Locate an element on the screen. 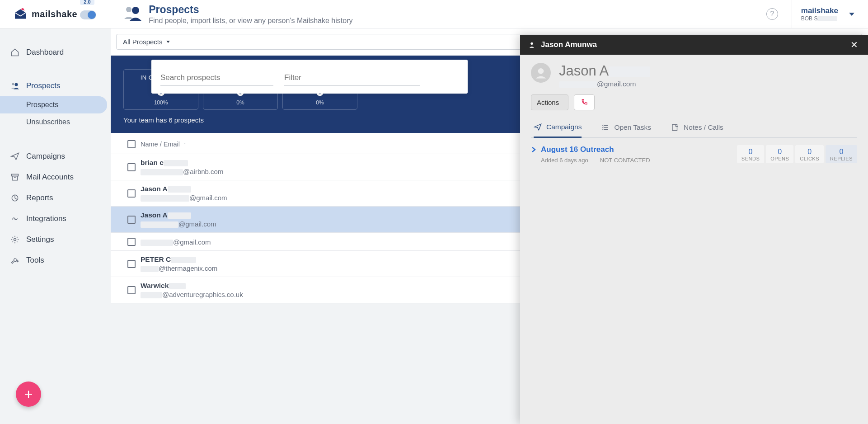 The height and width of the screenshot is (424, 868). filter-input is located at coordinates (352, 78).